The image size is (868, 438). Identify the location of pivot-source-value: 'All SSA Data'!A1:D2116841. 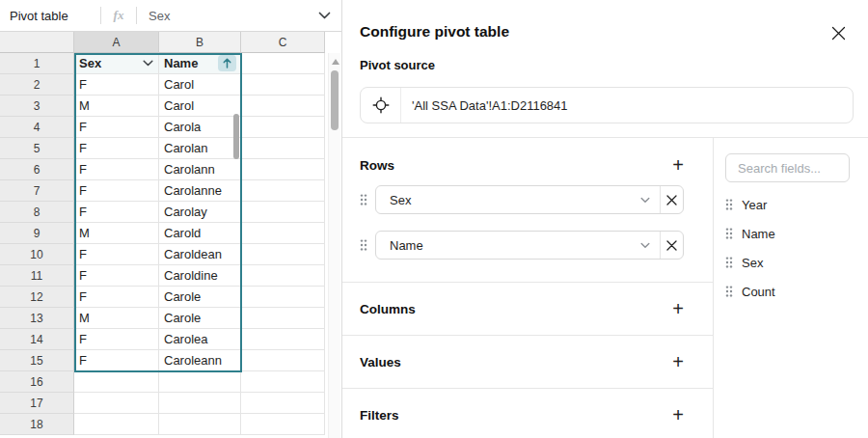
(484, 106).